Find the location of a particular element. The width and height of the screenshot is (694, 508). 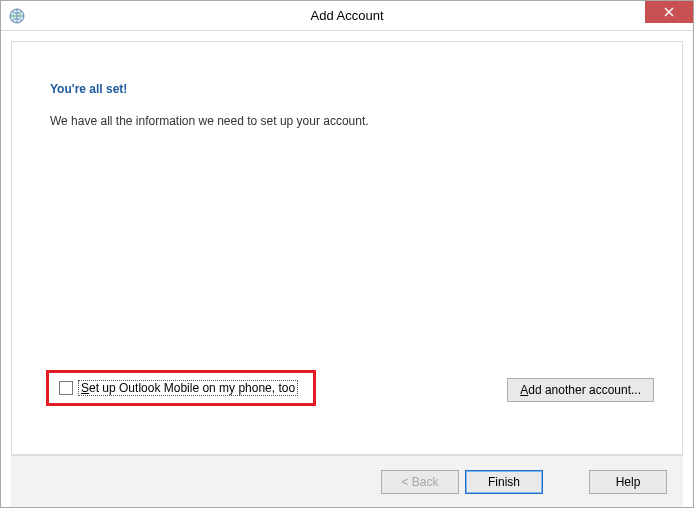

back-button: < Back is located at coordinates (420, 482).